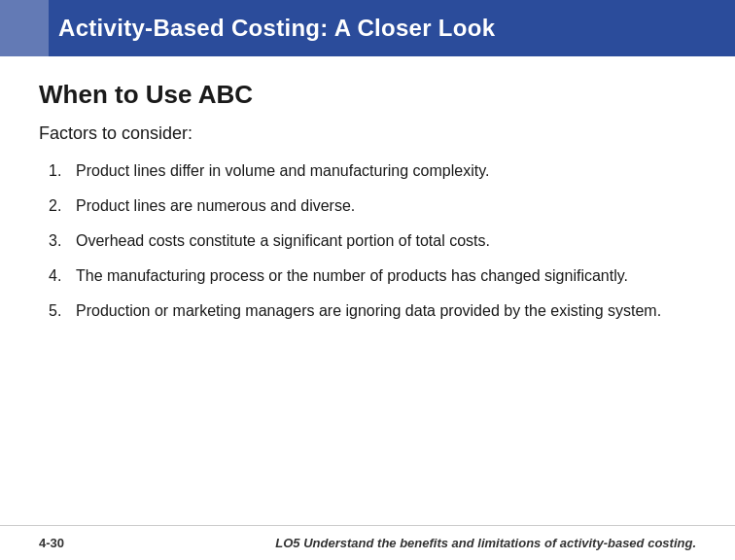 This screenshot has height=560, width=735. Describe the element at coordinates (486, 542) in the screenshot. I see `footer-lo-text: LO5 Understand the benefits and limitati…` at that location.